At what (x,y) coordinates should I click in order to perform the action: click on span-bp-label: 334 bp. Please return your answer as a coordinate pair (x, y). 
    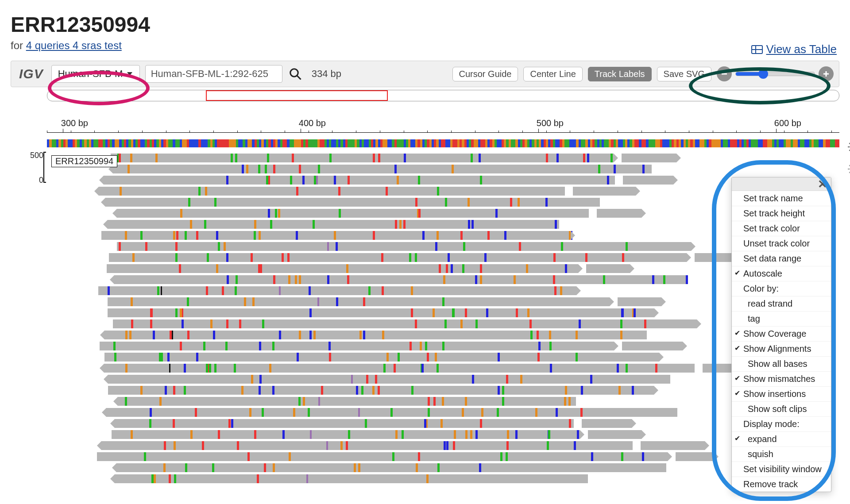
    Looking at the image, I should click on (327, 74).